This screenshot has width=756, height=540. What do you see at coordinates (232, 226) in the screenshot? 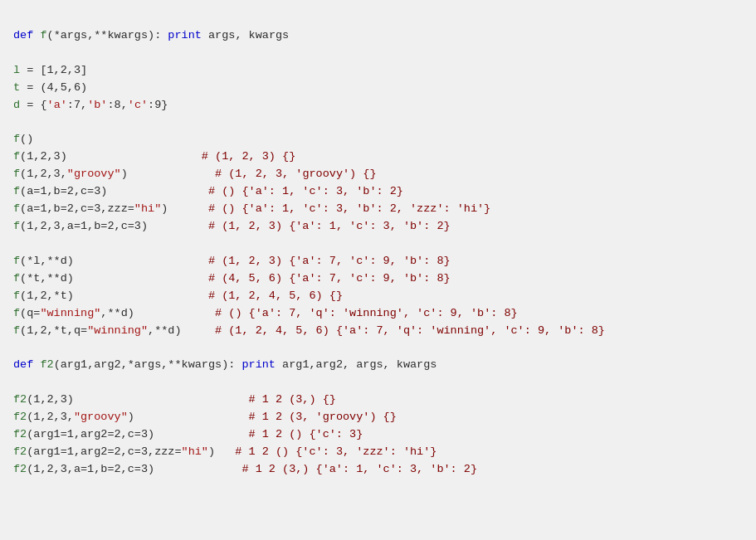
I see `line-f-123a1b2c3: f(1,2,3,a=1,b=2,c=3) # (1, 2, 3) {'a': 1…` at bounding box center [232, 226].